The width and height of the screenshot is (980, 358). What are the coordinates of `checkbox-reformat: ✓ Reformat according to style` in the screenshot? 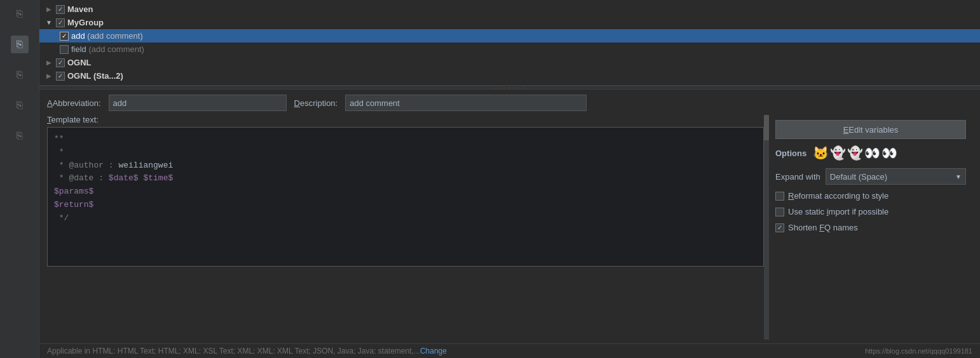 It's located at (871, 196).